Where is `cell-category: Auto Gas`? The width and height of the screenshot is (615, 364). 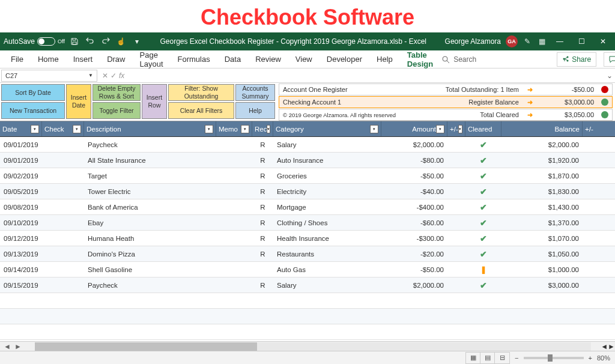
cell-category: Auto Gas is located at coordinates (327, 270).